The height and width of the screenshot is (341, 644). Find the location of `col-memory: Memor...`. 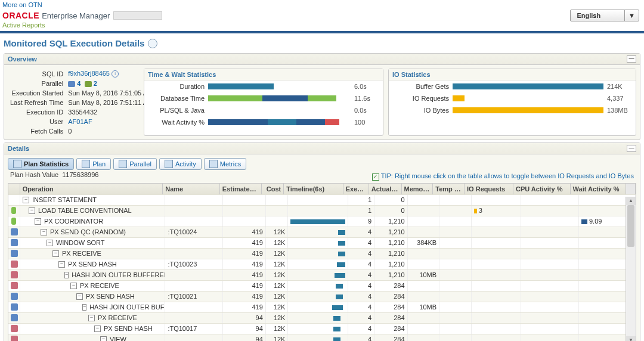

col-memory: Memor... is located at coordinates (417, 189).